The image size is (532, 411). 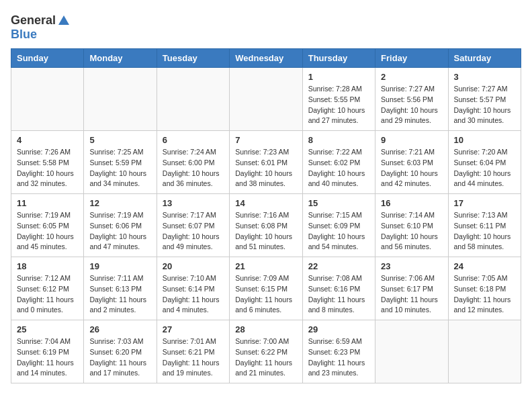 What do you see at coordinates (120, 140) in the screenshot?
I see `day-number: 5` at bounding box center [120, 140].